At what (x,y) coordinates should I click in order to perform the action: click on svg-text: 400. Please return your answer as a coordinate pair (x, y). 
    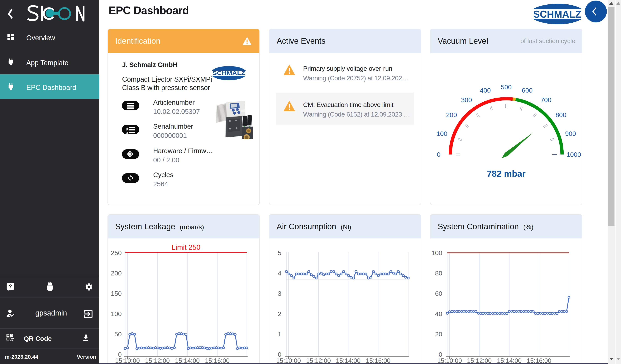
    Looking at the image, I should click on (485, 90).